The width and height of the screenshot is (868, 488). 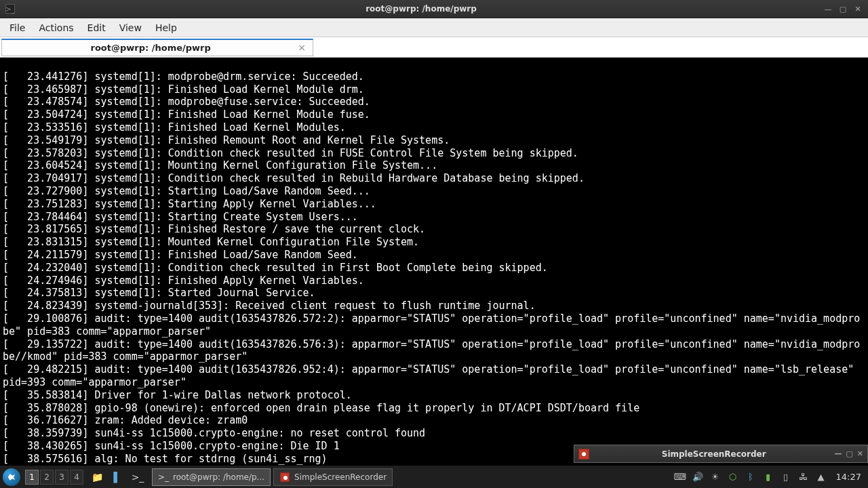 I want to click on terminal-line: [ 24.211579] systemd[1]: Finished Load/S…, so click(x=434, y=255).